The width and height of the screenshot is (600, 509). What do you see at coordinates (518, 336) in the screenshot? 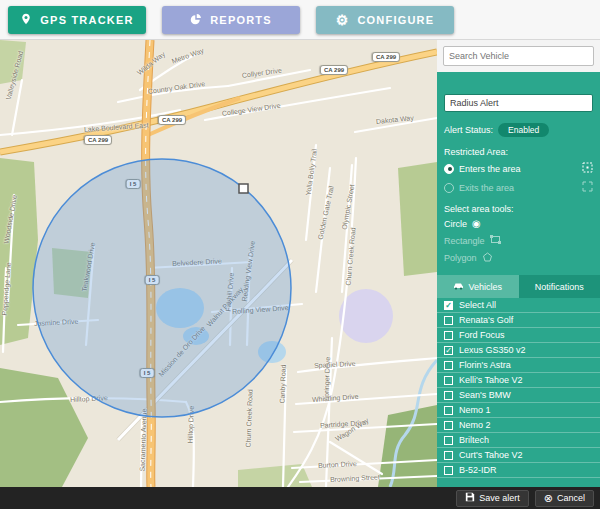
I see `vehicle-row: Ford Focus` at bounding box center [518, 336].